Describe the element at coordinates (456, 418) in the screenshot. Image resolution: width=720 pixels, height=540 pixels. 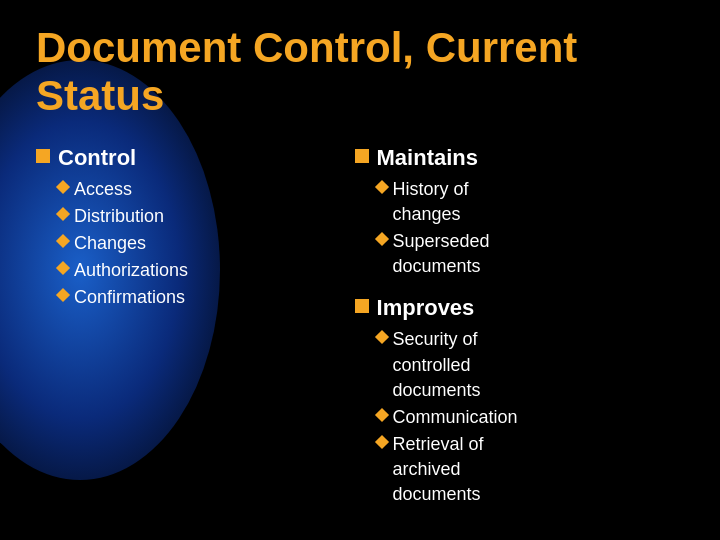
I see `item-communication: Communication` at that location.